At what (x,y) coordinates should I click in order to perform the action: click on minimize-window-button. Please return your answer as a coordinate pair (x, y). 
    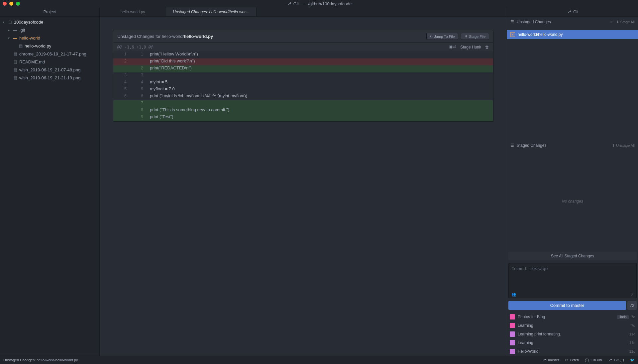
    Looking at the image, I should click on (11, 4).